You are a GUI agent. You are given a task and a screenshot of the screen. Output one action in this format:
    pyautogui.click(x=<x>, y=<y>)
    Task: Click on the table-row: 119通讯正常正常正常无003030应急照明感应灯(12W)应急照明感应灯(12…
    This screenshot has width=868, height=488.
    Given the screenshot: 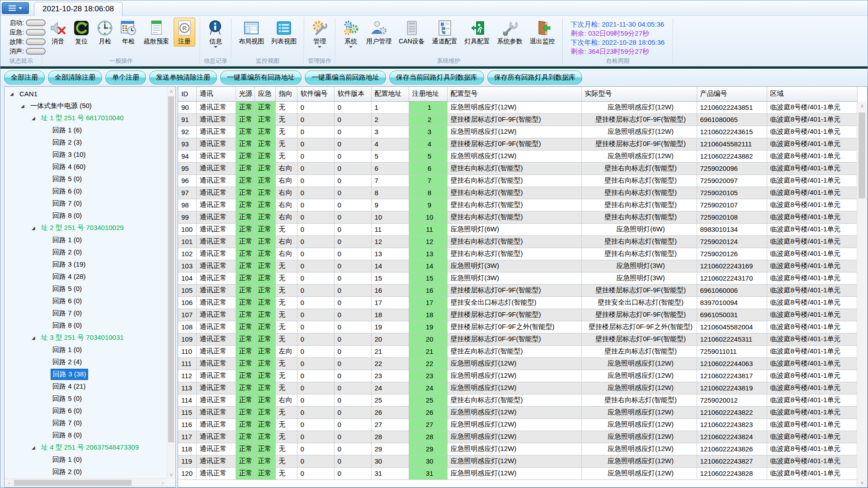 What is the action you would take?
    pyautogui.click(x=518, y=461)
    